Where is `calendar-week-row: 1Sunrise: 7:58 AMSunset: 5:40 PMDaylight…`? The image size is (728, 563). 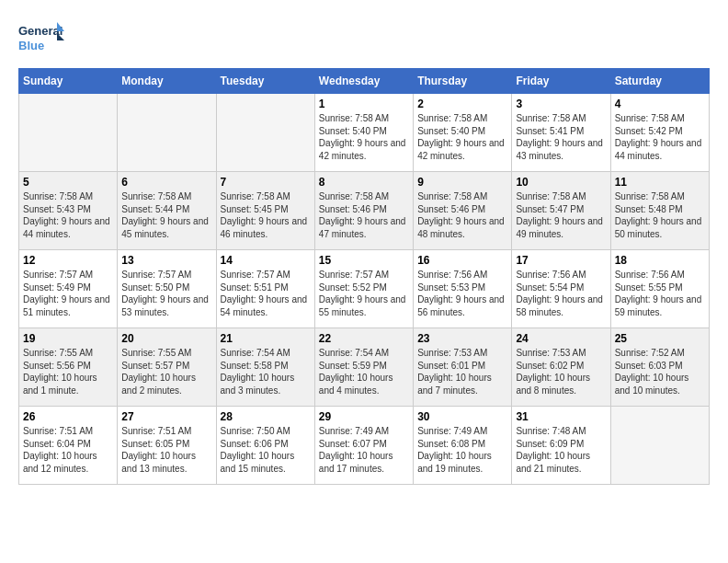 calendar-week-row: 1Sunrise: 7:58 AMSunset: 5:40 PMDaylight… is located at coordinates (364, 132).